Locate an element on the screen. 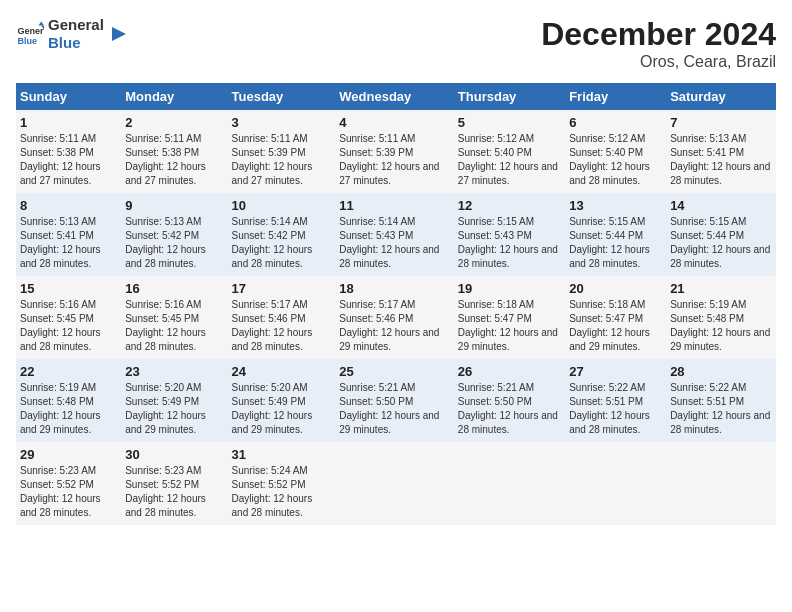 The height and width of the screenshot is (612, 792). weekday-header-row: SundayMondayTuesdayWednesdayThursdayFrid… is located at coordinates (396, 96).